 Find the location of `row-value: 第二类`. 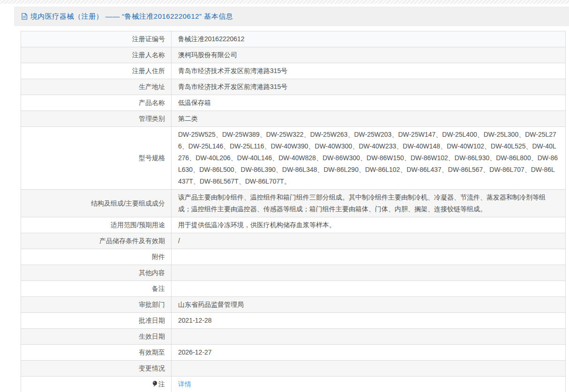

row-value: 第二类 is located at coordinates (368, 119).